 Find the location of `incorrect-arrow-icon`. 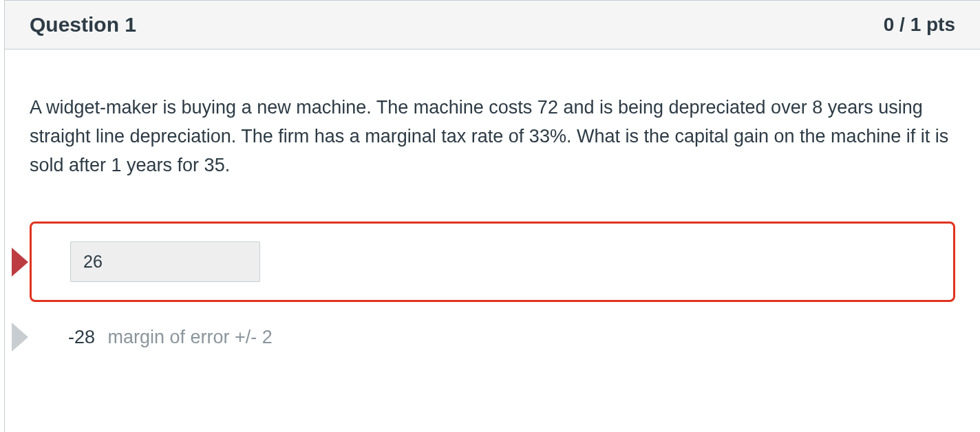

incorrect-arrow-icon is located at coordinates (20, 262).